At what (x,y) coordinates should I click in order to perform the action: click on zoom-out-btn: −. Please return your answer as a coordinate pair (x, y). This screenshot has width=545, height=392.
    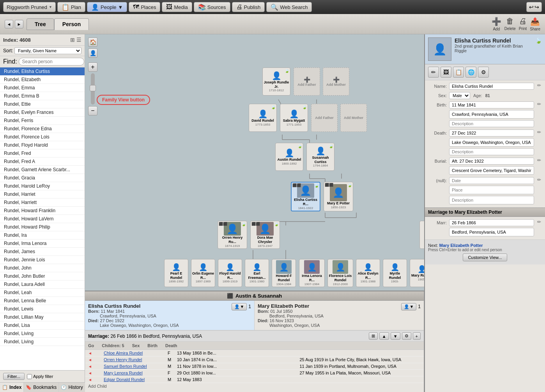
    Looking at the image, I should click on (93, 111).